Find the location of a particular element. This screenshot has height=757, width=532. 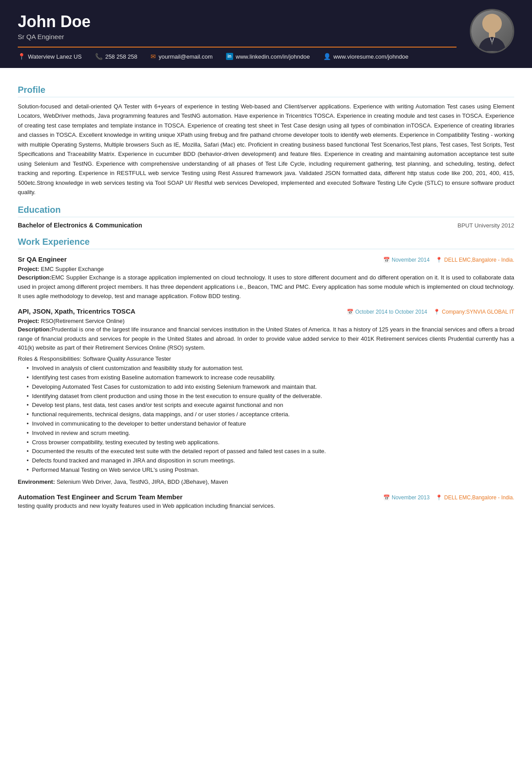

list-item: Cross browser compatibility, testing exe… is located at coordinates (270, 442).